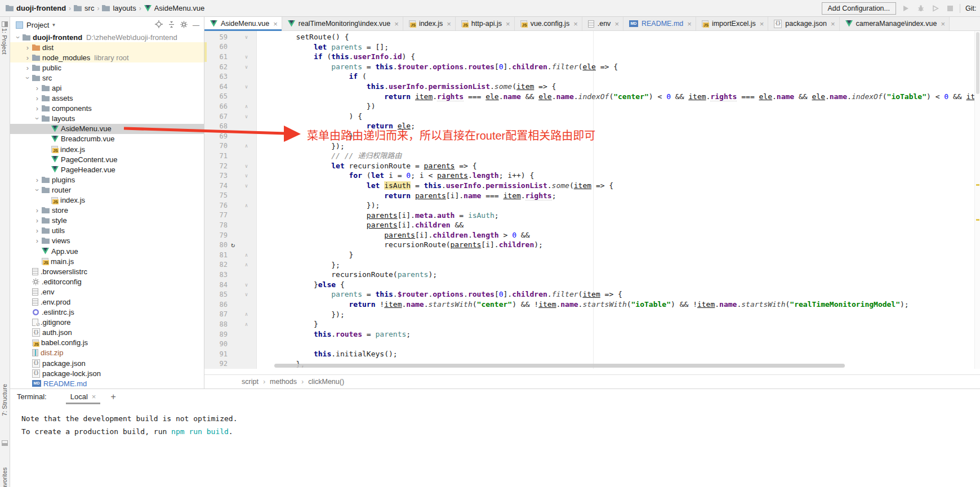 This screenshot has height=487, width=980. I want to click on tree-item: Breadcrumb.vue, so click(107, 139).